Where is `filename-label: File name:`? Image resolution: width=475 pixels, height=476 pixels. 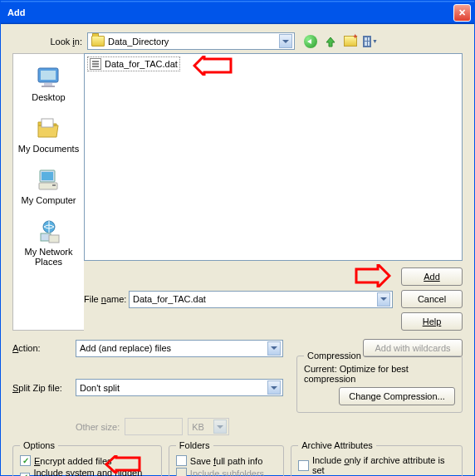 filename-label: File name: is located at coordinates (106, 299).